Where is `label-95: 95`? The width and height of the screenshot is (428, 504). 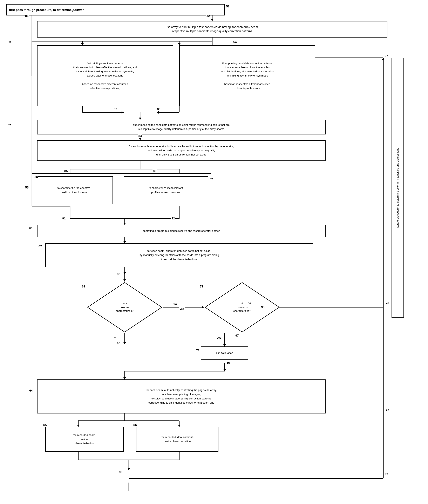 label-95: 95 is located at coordinates (263, 307).